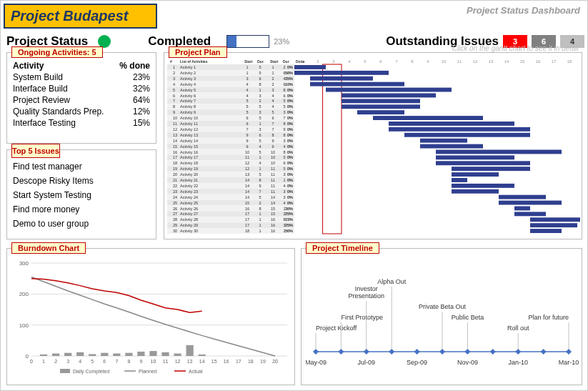  What do you see at coordinates (260, 96) in the screenshot?
I see `svg-text: 3` at bounding box center [260, 96].